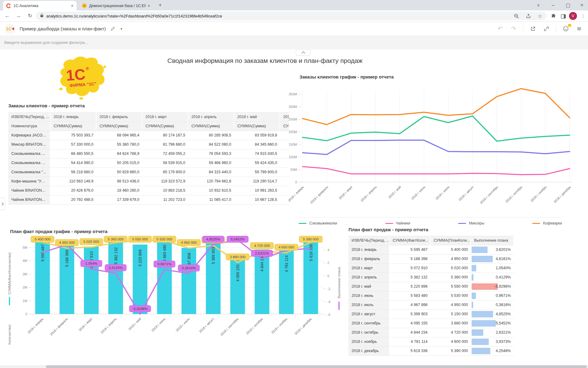 This screenshot has width=588, height=368. I want to click on new-tab-button: +, so click(160, 6).